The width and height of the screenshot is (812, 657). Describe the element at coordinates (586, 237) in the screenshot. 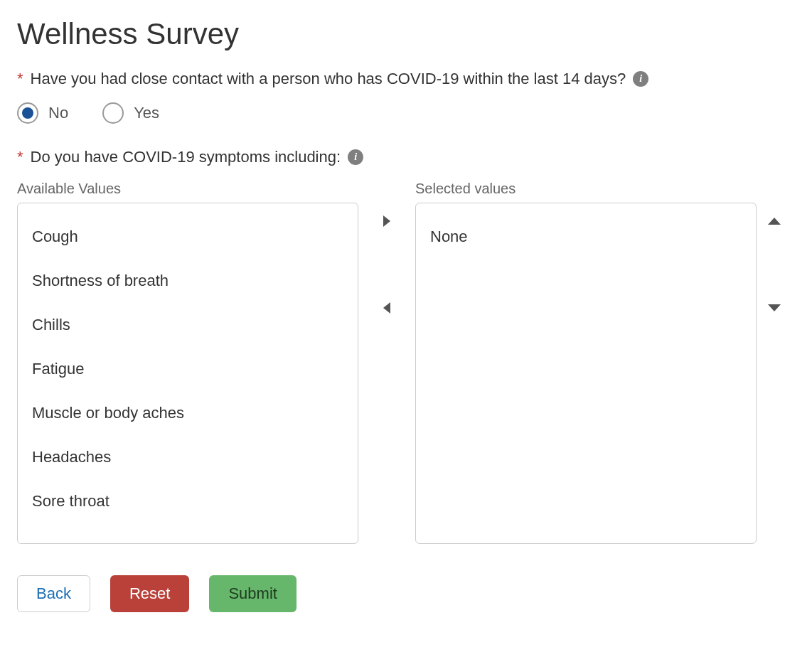

I see `list-item: None` at that location.